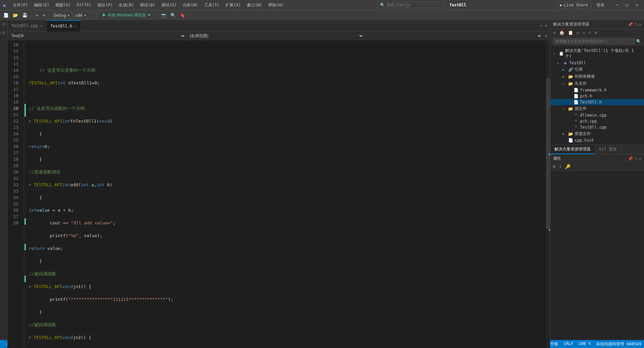 Image resolution: width=644 pixels, height=348 pixels. I want to click on se-external-deps: ▶ 📂 外部依赖项, so click(597, 76).